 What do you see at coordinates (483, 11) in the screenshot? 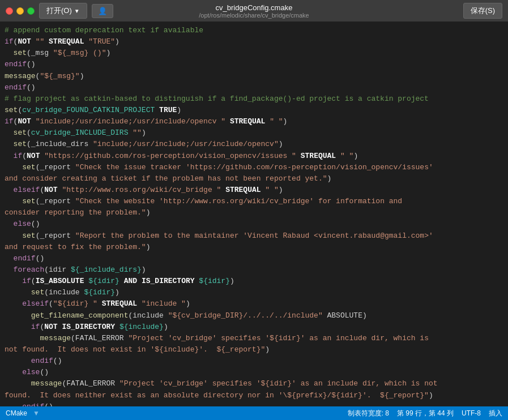
I see `save-button: 保存(S)` at bounding box center [483, 11].